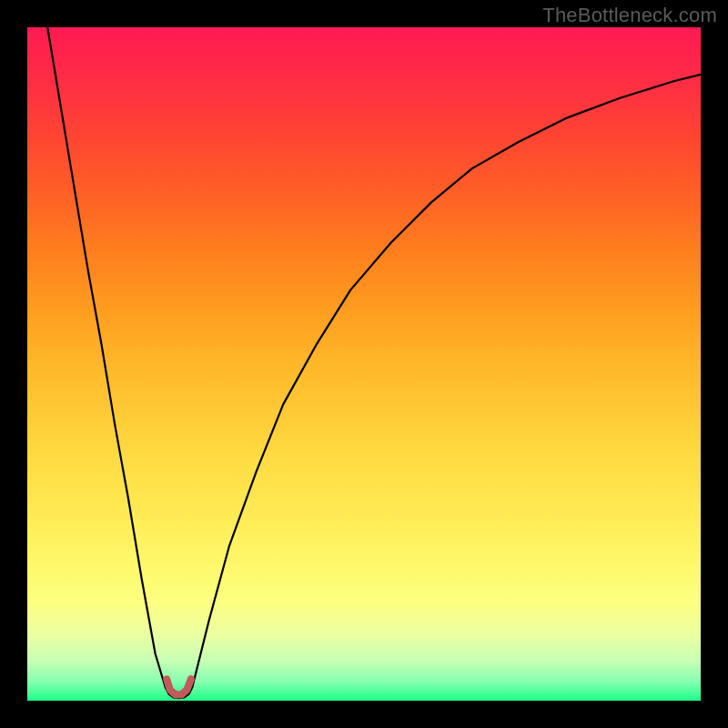 This screenshot has height=728, width=728. What do you see at coordinates (630, 15) in the screenshot?
I see `watermark-text: TheBottleneck.com` at bounding box center [630, 15].